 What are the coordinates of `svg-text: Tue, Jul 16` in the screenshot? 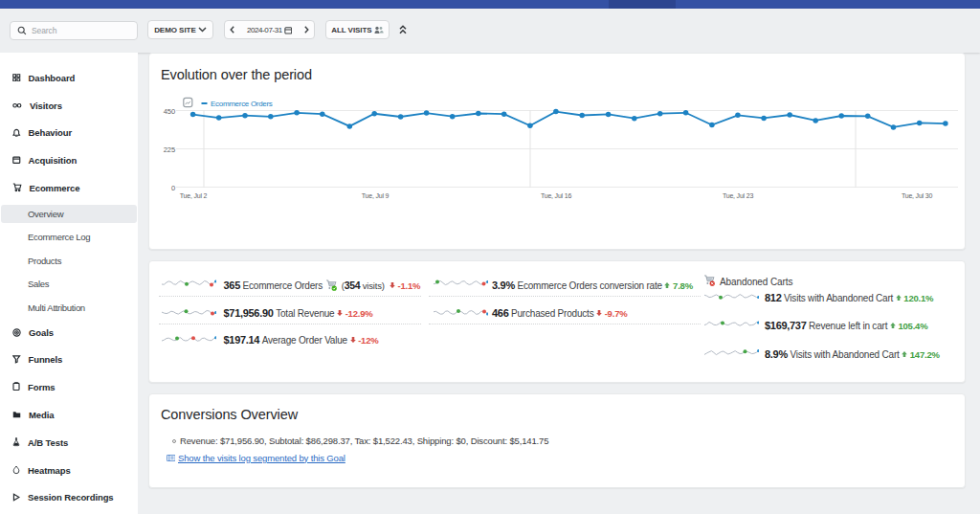 It's located at (556, 195).